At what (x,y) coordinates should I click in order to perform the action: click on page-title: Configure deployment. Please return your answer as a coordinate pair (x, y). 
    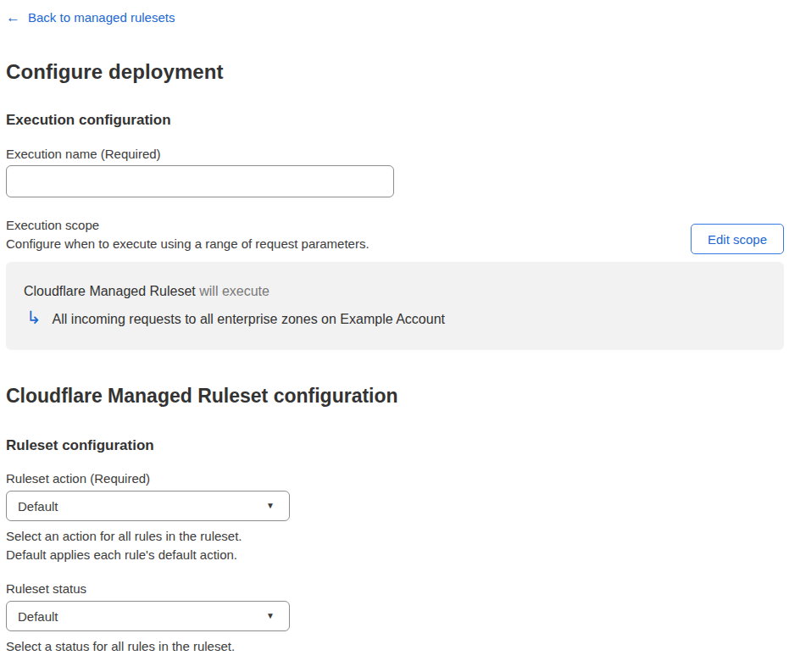
    Looking at the image, I should click on (395, 72).